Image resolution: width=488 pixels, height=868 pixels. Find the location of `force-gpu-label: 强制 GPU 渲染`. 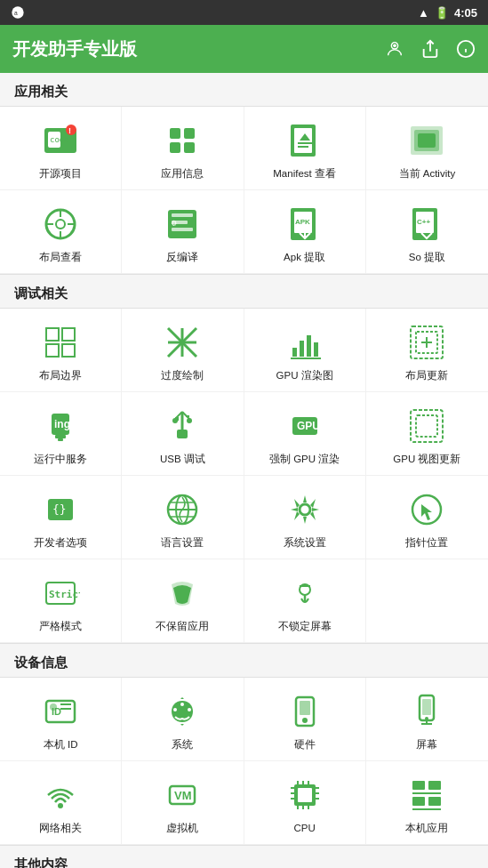

force-gpu-label: 强制 GPU 渲染 is located at coordinates (304, 459).